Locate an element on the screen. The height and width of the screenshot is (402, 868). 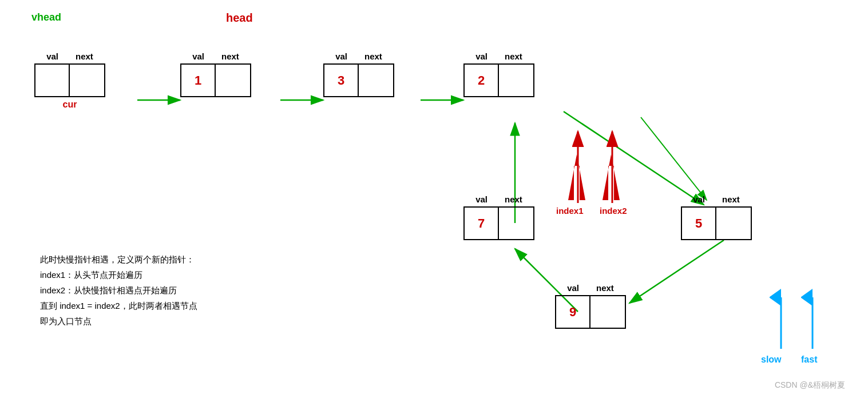
node5-box: 5 is located at coordinates (716, 223).